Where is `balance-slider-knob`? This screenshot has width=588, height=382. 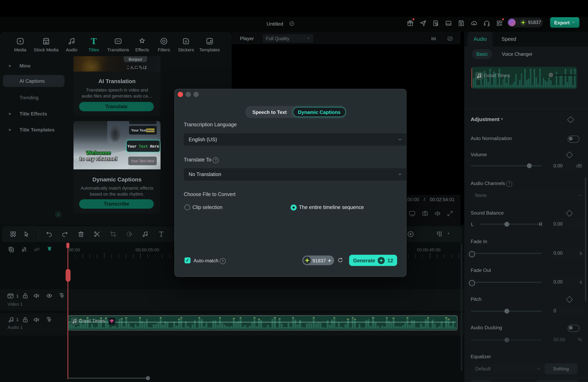
balance-slider-knob is located at coordinates (507, 224).